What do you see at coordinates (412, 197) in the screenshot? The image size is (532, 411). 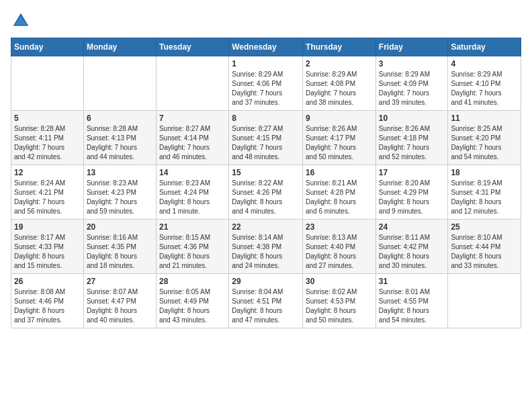 I see `day-info: Sunrise: 8:20 AM Sunset: 4:29 PM Dayligh…` at bounding box center [412, 197].